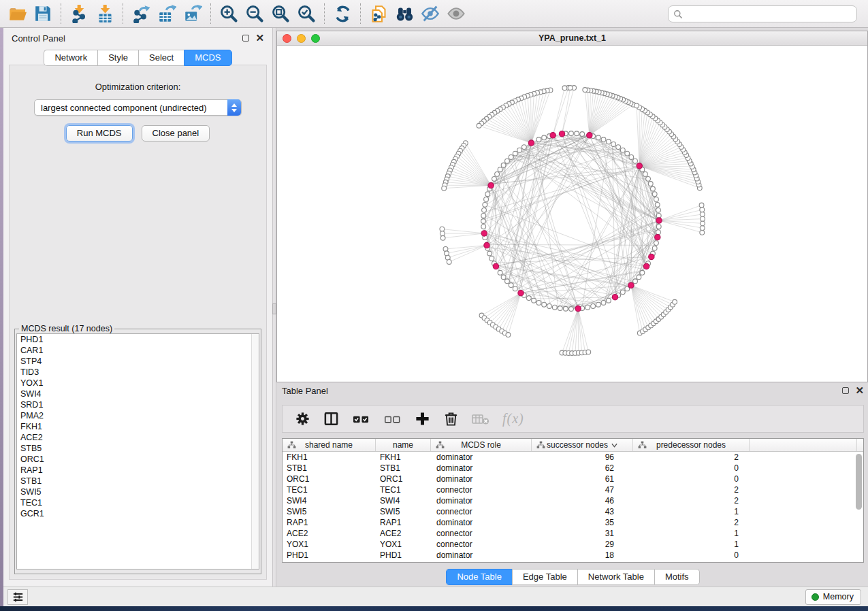  Describe the element at coordinates (260, 38) in the screenshot. I see `close-panel-icon: ✕` at that location.